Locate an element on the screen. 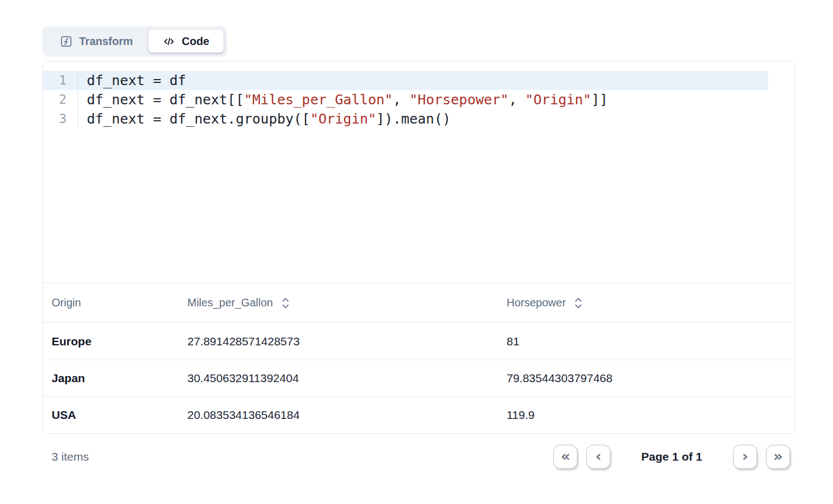 The image size is (833, 504). column-header-label: Horsepower is located at coordinates (536, 303).